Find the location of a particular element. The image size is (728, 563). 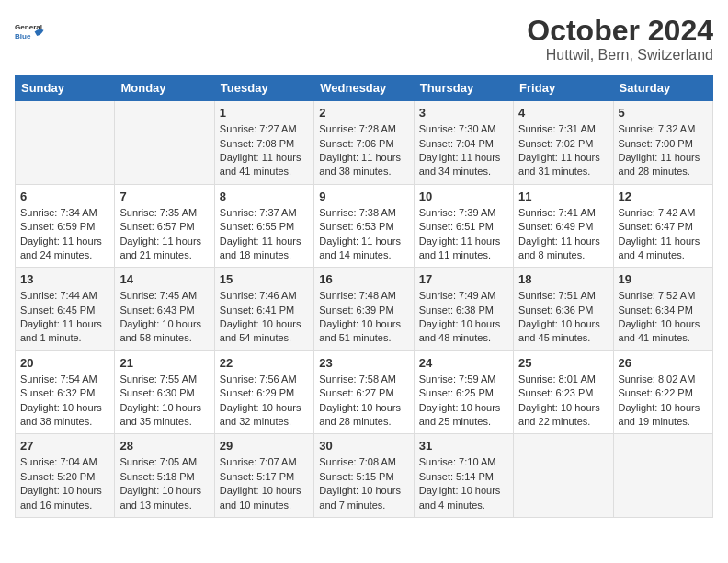

sunset-text: Sunset: 6:45 PM is located at coordinates (57, 310).